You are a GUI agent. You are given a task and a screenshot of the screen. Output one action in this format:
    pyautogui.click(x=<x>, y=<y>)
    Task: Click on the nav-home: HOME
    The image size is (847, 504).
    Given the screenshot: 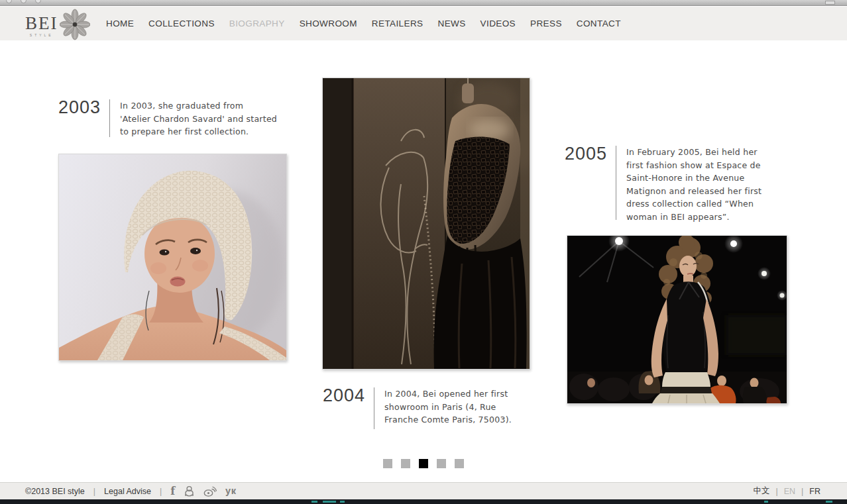 What is the action you would take?
    pyautogui.click(x=120, y=24)
    